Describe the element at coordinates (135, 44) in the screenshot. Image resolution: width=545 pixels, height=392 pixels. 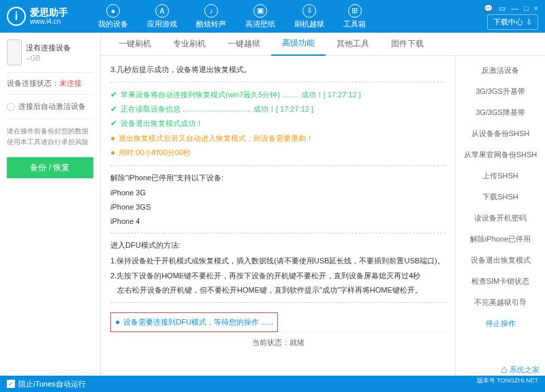
I see `tab-oneclick-flash: 一键刷机` at that location.